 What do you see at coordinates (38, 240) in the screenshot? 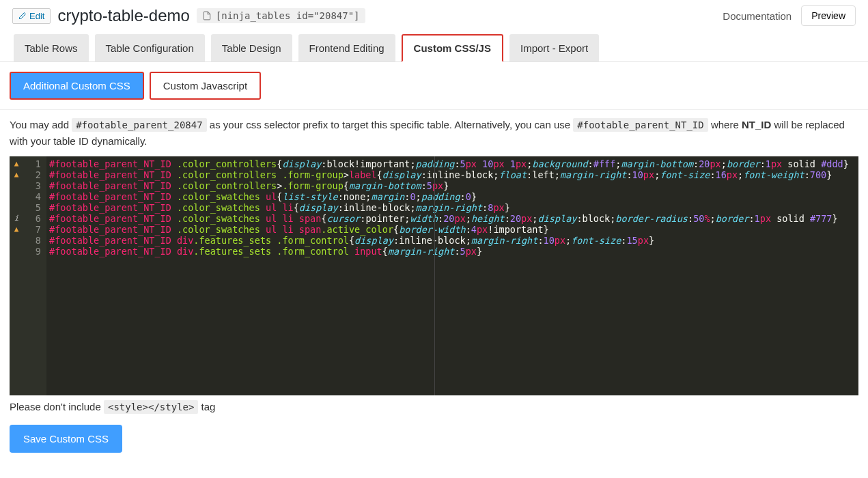
I see `line-number: 8` at bounding box center [38, 240].